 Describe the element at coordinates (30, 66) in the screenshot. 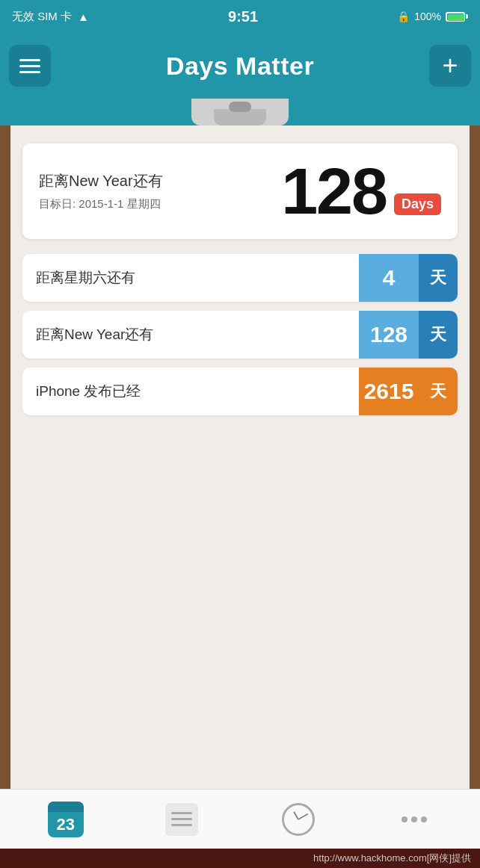

I see `menu-button` at that location.